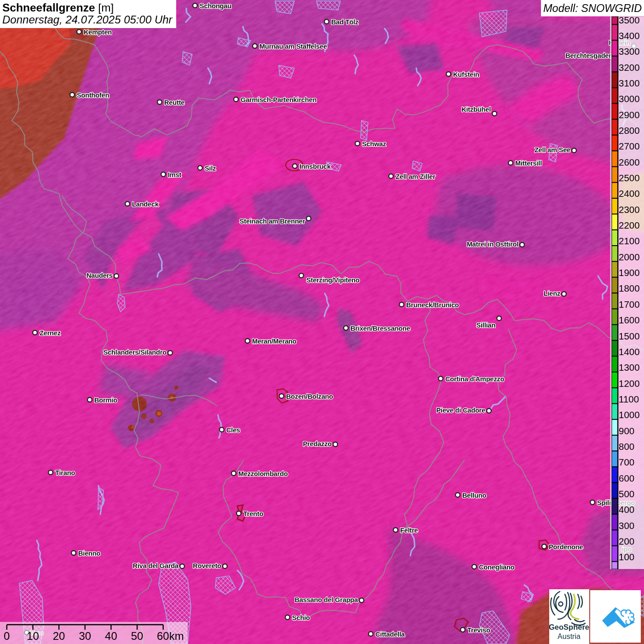 The width and height of the screenshot is (644, 644). I want to click on svg-text: 200, so click(627, 541).